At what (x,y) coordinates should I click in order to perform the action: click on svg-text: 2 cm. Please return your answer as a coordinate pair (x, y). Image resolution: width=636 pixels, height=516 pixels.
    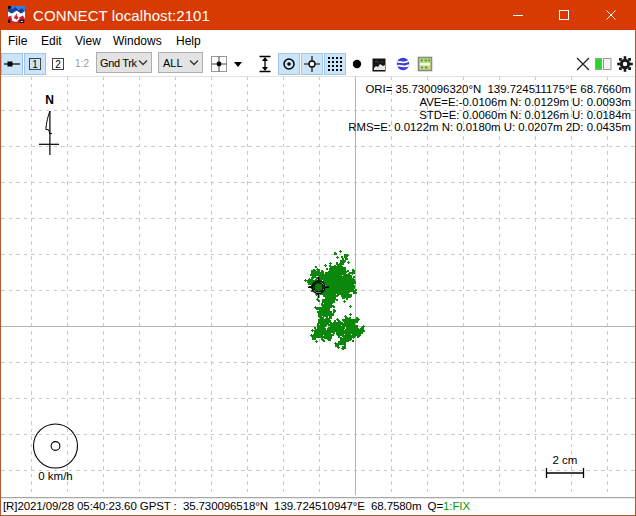
    Looking at the image, I should click on (566, 460).